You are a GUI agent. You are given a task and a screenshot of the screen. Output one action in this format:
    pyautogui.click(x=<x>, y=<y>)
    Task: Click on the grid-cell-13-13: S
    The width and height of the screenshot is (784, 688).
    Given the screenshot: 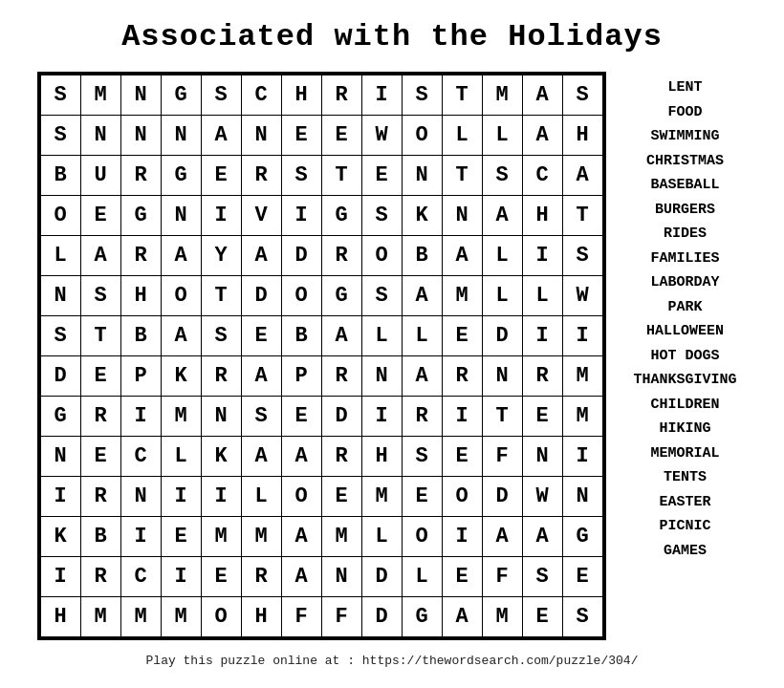 What is the action you would take?
    pyautogui.click(x=582, y=617)
    